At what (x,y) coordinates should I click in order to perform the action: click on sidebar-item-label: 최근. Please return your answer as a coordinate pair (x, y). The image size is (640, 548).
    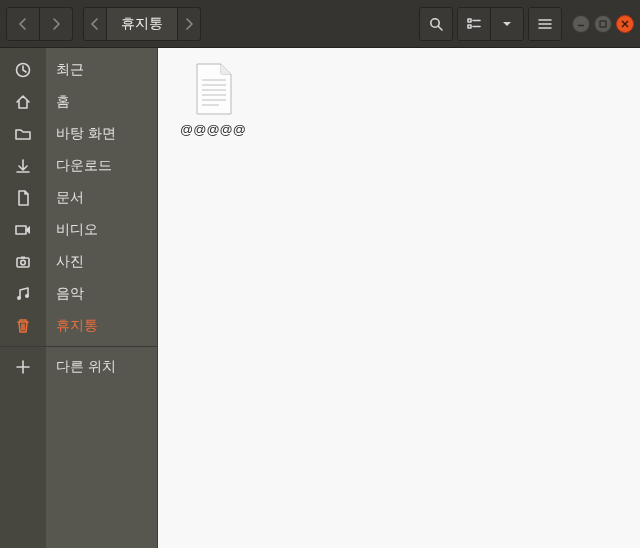
    Looking at the image, I should click on (70, 70).